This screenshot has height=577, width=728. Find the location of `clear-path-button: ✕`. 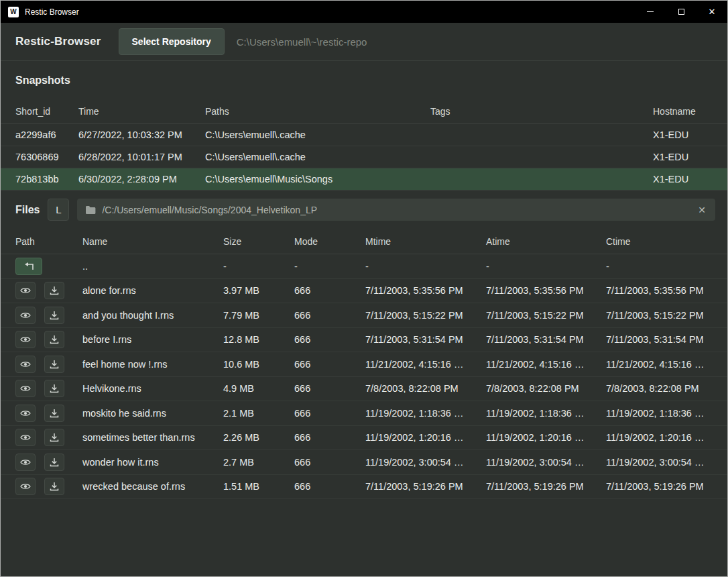

clear-path-button: ✕ is located at coordinates (702, 210).